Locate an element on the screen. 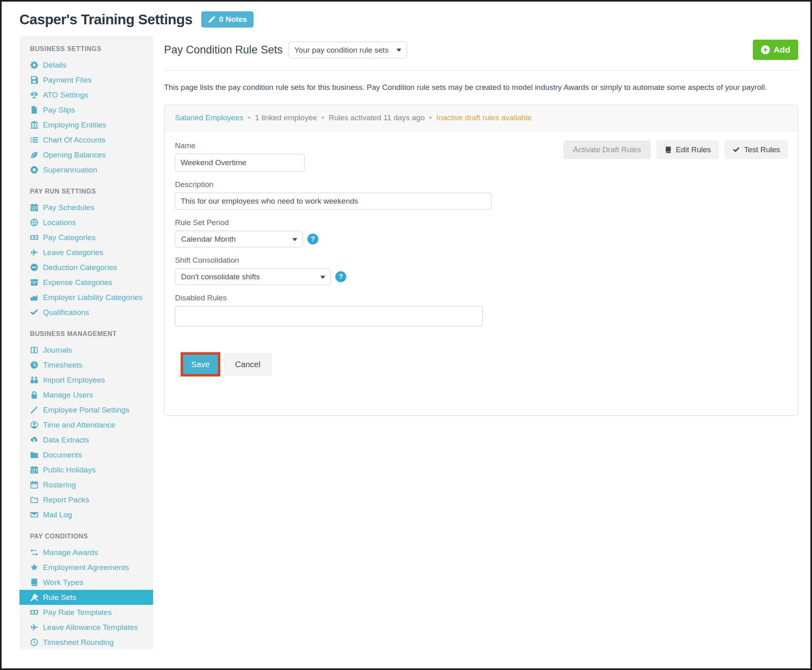 This screenshot has width=812, height=670. intro-text: This page lists the pay condition rule s… is located at coordinates (481, 87).